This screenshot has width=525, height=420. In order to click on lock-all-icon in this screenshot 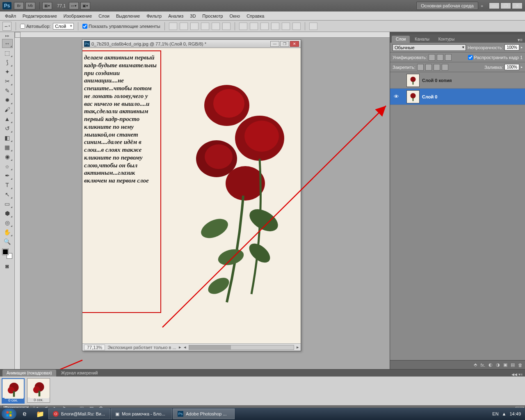, I will do `click(445, 67)`.